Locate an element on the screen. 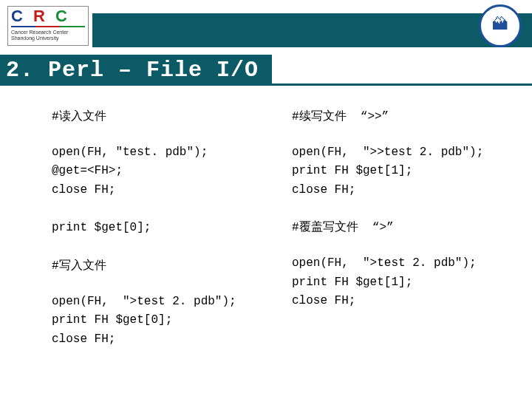 This screenshot has width=532, height=399. comment-append-file: #续写文件 “>>” is located at coordinates (398, 117).